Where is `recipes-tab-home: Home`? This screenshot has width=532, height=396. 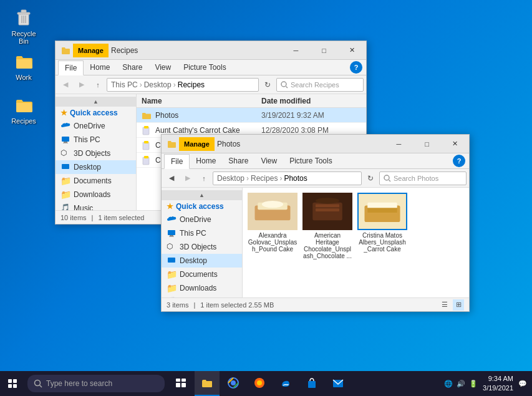 recipes-tab-home: Home is located at coordinates (100, 67).